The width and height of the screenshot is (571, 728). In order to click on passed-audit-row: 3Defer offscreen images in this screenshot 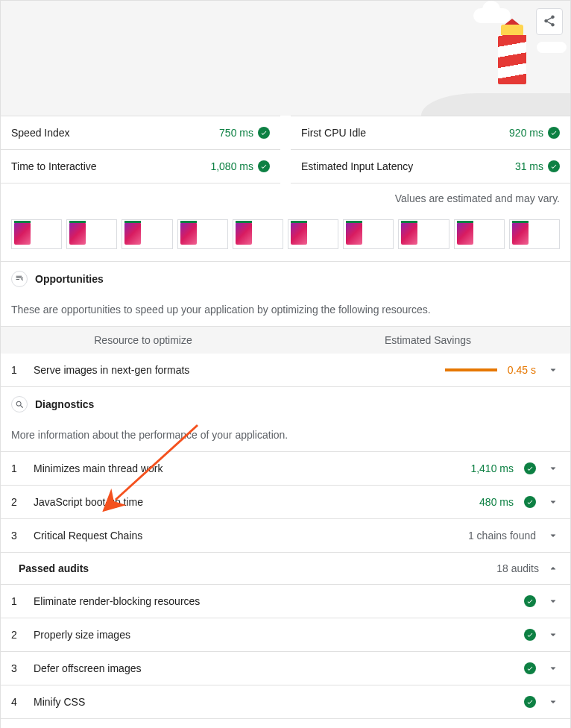, I will do `click(286, 668)`.